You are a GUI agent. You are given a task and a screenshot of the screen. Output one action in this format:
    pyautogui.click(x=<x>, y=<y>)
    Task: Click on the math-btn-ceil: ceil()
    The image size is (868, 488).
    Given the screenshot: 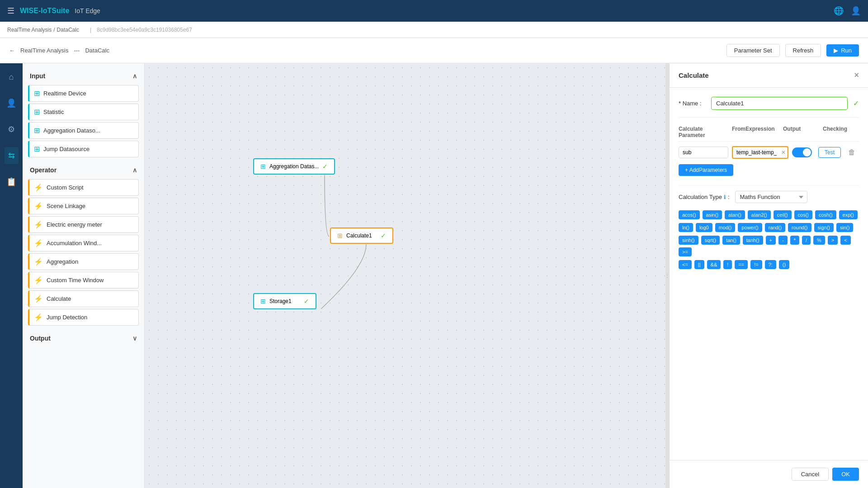 What is the action you would take?
    pyautogui.click(x=783, y=215)
    